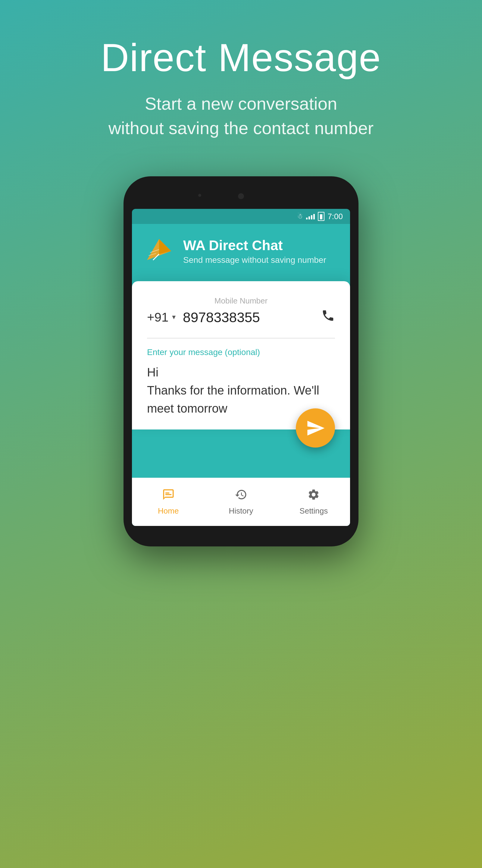 This screenshot has height=868, width=482. I want to click on history-icon, so click(241, 496).